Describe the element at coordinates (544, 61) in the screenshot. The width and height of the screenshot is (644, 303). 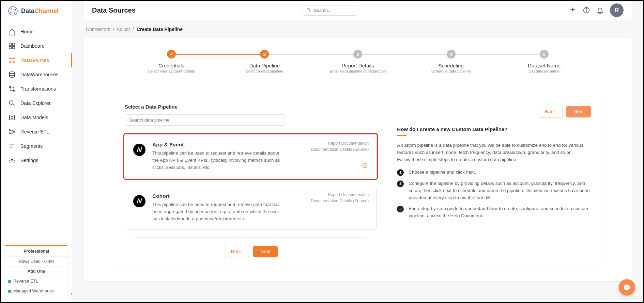
I see `step-dataset-name: 5 Dataset Name Set dataset name` at that location.